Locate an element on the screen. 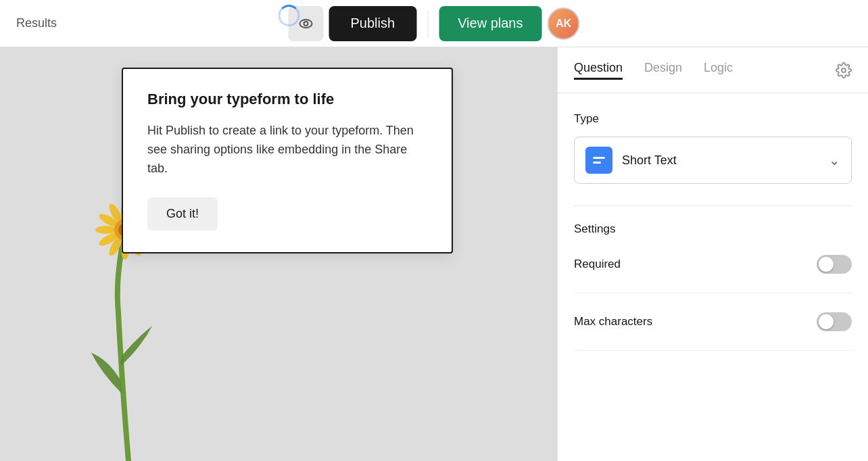 This screenshot has width=868, height=461. tab-question: Question is located at coordinates (598, 70).